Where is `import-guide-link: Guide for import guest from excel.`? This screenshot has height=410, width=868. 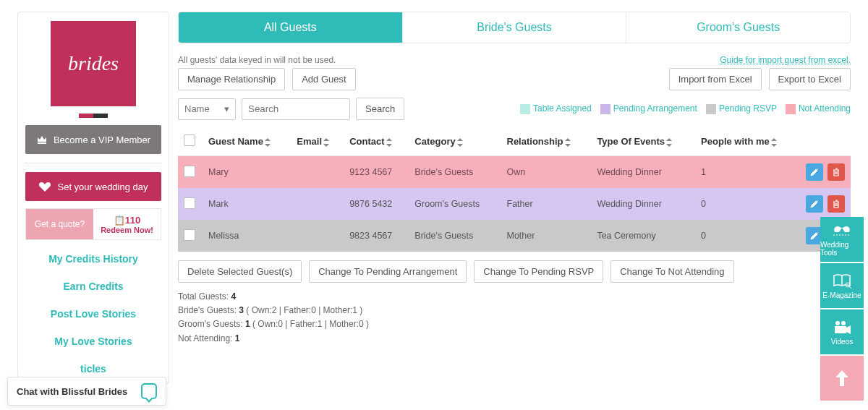 import-guide-link: Guide for import guest from excel. is located at coordinates (786, 60).